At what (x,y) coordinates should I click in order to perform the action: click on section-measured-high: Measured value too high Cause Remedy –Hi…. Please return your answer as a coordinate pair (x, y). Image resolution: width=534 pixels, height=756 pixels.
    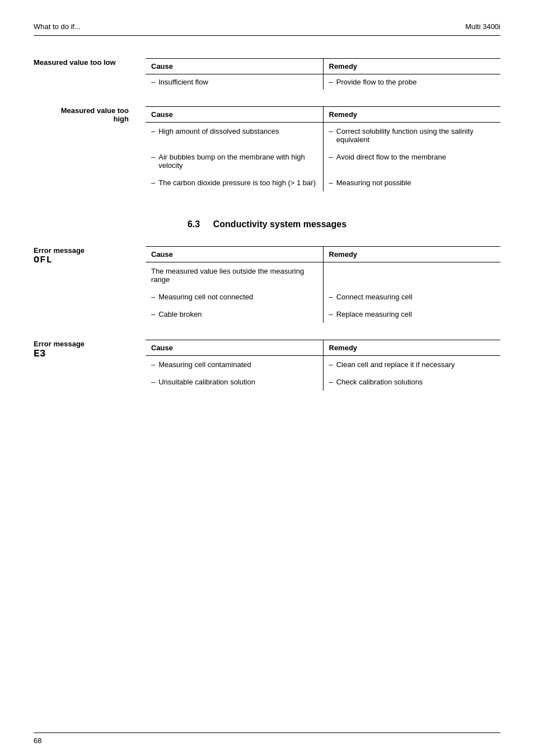
    Looking at the image, I should click on (267, 149).